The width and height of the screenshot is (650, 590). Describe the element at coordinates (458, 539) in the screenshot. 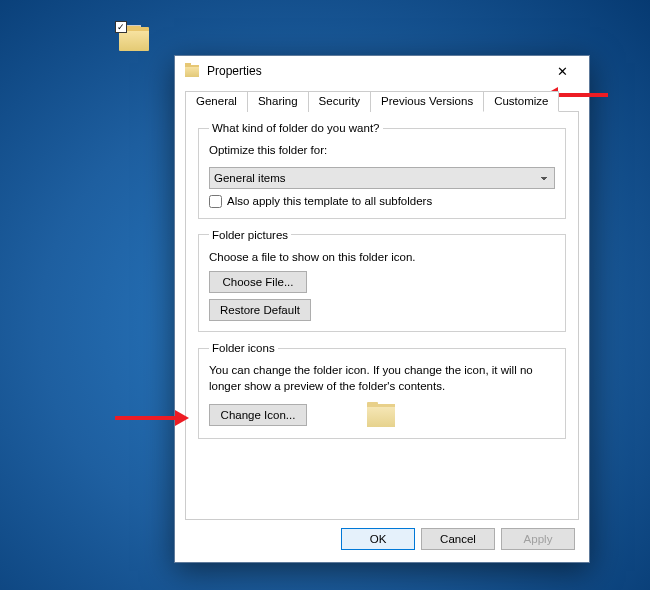

I see `cancel-button: Cancel` at that location.